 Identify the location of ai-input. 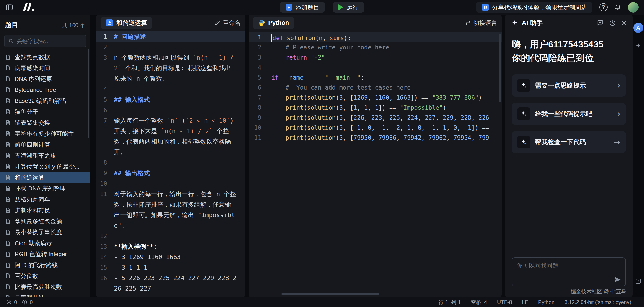
(569, 270).